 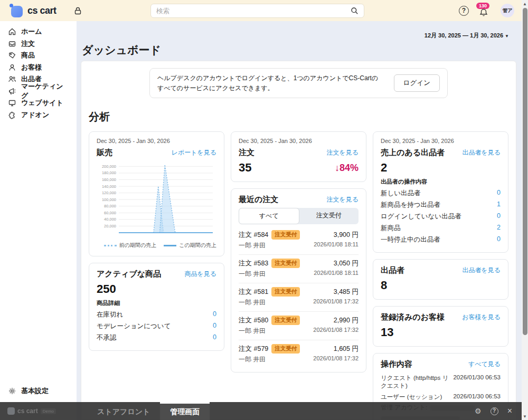 What do you see at coordinates (12, 44) in the screenshot?
I see `orders-icon` at bounding box center [12, 44].